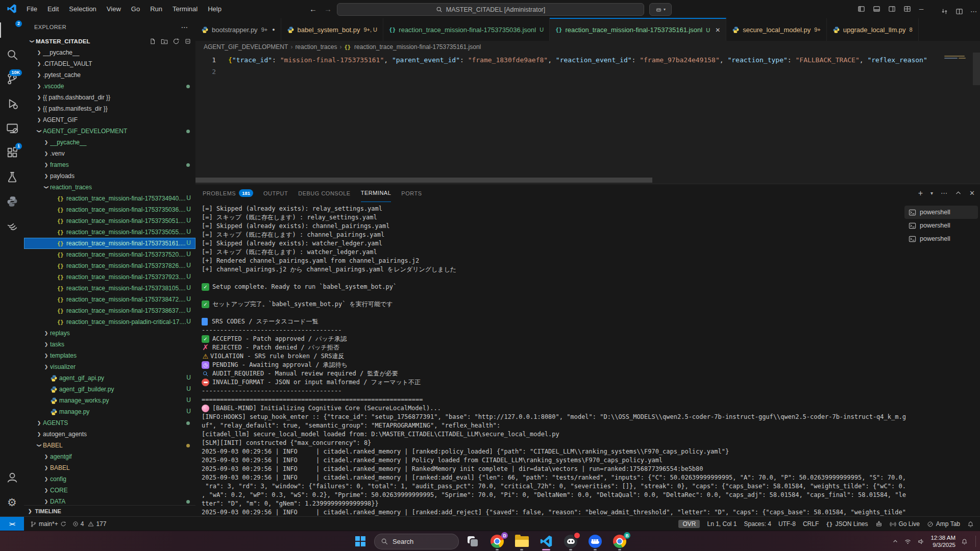  Describe the element at coordinates (48, 524) in the screenshot. I see `git-branch-status: main*+` at that location.